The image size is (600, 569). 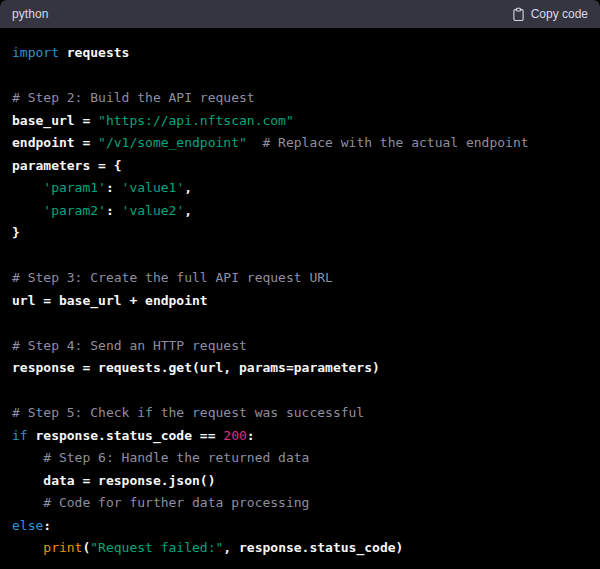 I want to click on code-line: # Code for further data processing, so click(x=300, y=504).